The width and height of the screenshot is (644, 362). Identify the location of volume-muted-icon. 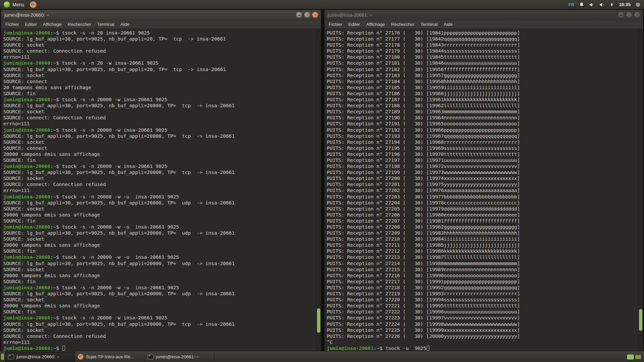
(602, 5).